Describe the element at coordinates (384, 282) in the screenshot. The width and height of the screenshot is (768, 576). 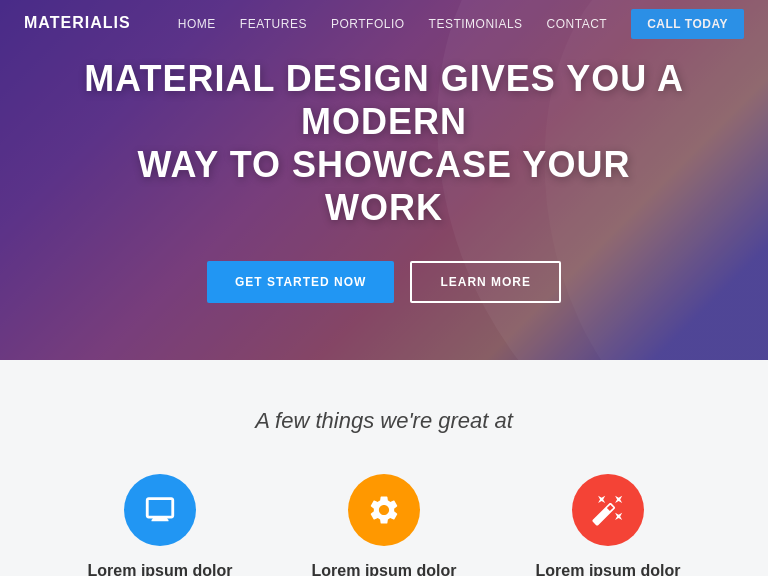
I see `hero-buttons: GET STARTED NOW LEARN MORE` at that location.